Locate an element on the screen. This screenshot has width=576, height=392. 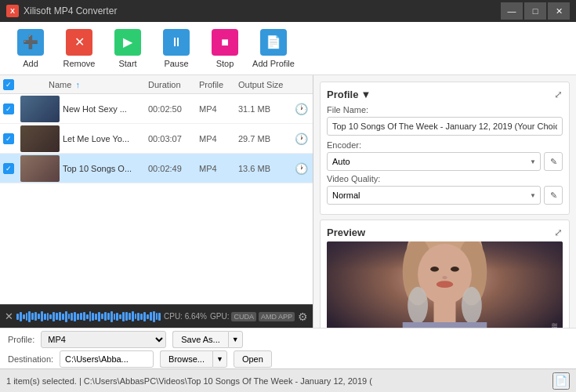
row-checkbox-1: ✓ is located at coordinates (9, 109).